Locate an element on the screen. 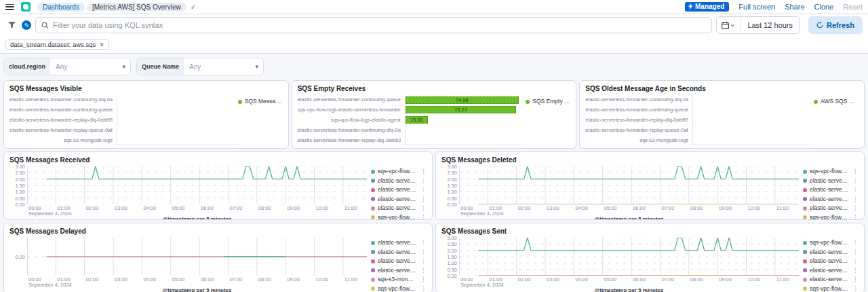 Image resolution: width=868 pixels, height=292 pixels. x-axis-title: @timestamp per 5 minutes is located at coordinates (197, 218).